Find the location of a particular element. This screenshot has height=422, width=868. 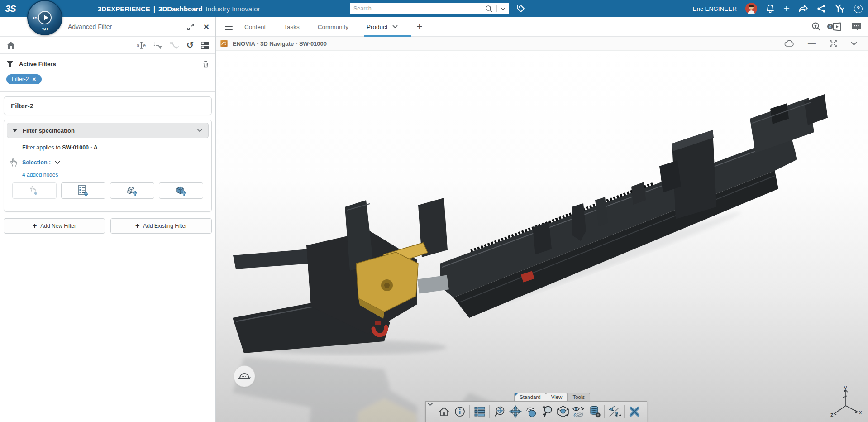

safety-helmet-button is located at coordinates (244, 376).